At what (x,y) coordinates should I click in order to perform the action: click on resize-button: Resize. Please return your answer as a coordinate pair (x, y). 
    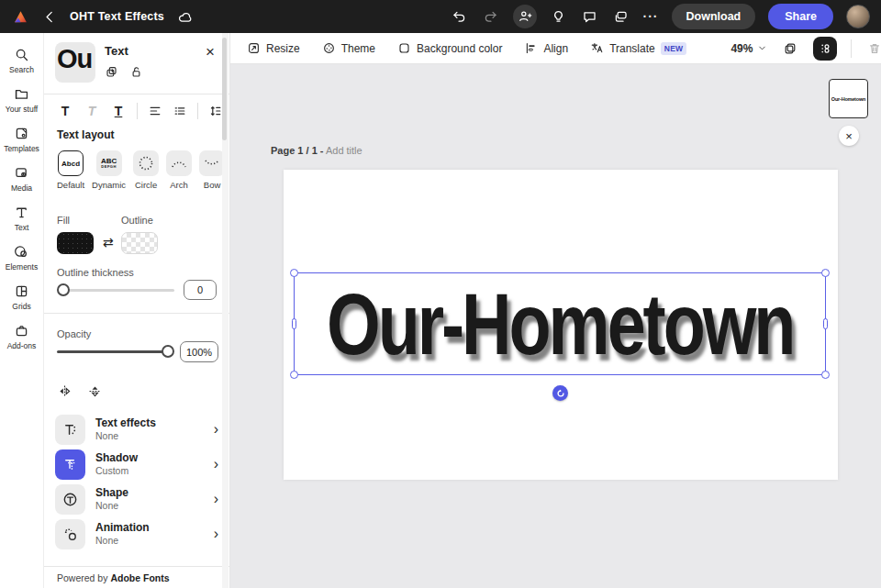
    Looking at the image, I should click on (273, 48).